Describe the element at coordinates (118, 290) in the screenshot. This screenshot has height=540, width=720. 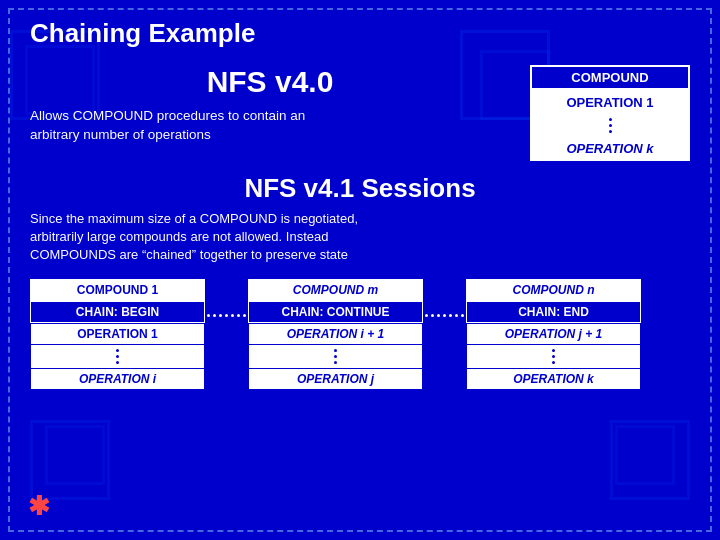
I see `chain1-header: COMPOUND 1` at that location.